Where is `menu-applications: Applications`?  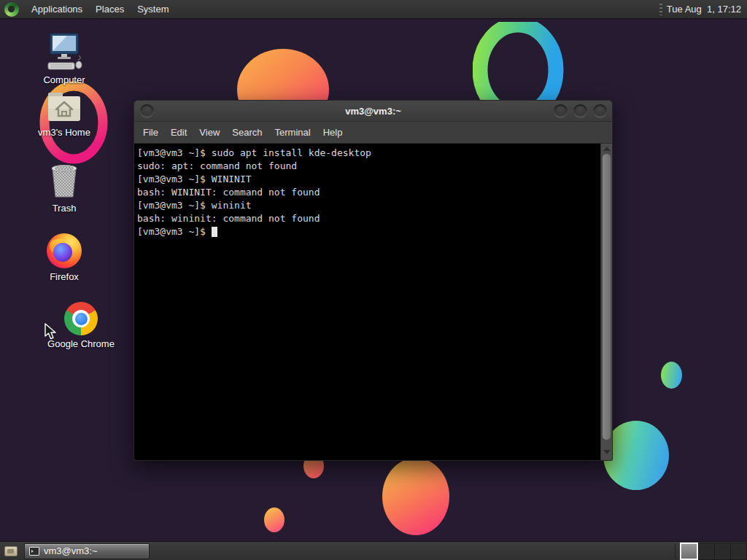
menu-applications: Applications is located at coordinates (57, 9).